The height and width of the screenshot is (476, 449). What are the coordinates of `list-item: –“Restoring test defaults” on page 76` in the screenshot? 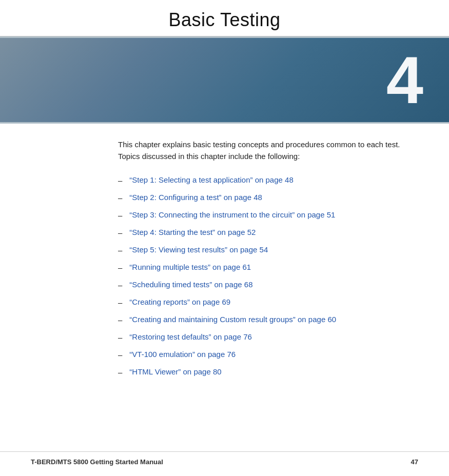 It's located at (268, 337).